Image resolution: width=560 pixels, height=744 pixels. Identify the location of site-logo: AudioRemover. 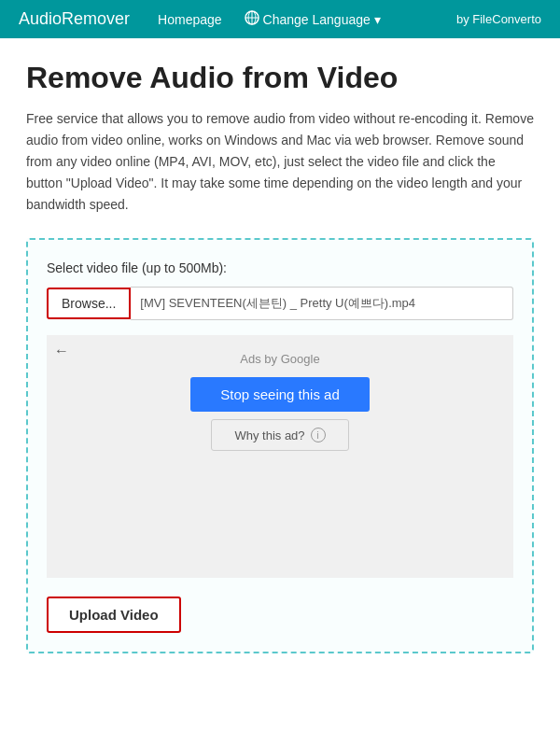
(75, 19).